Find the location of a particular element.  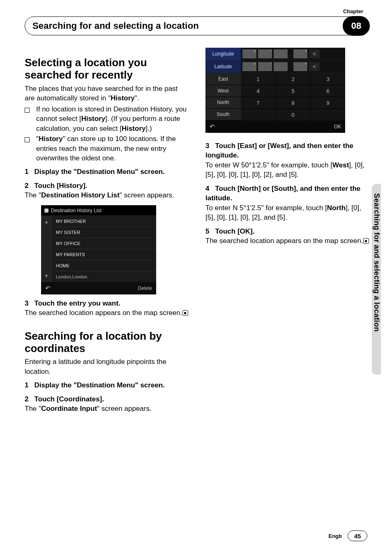

r-after-5: The searched location appears on the map… is located at coordinates (288, 241).